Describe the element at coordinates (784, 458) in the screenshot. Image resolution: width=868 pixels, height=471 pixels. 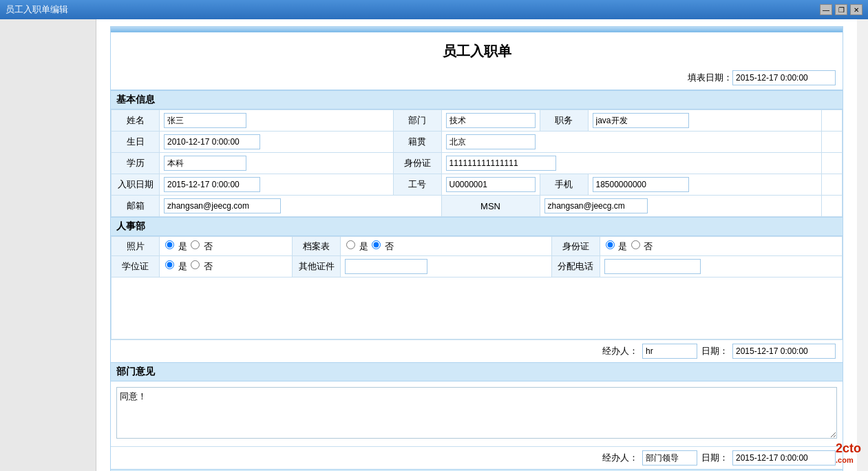
I see `dept-date-input` at that location.